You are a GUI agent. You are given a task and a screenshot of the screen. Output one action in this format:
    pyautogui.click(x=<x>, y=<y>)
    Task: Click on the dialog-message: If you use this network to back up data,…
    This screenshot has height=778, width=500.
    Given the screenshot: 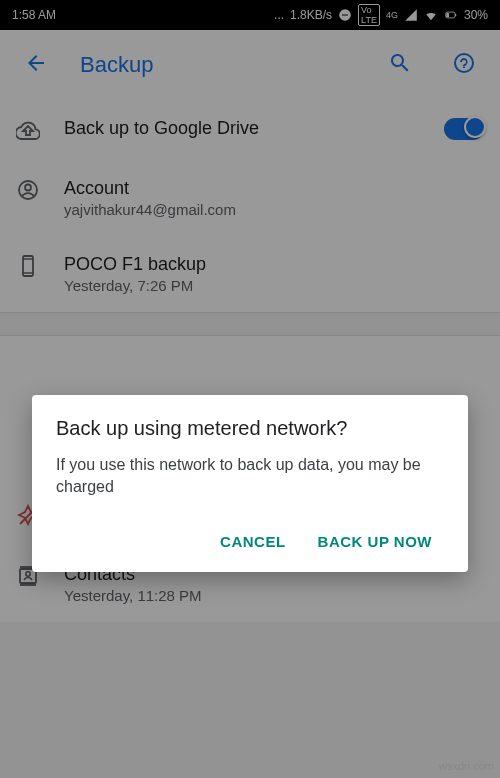 What is the action you would take?
    pyautogui.click(x=250, y=476)
    